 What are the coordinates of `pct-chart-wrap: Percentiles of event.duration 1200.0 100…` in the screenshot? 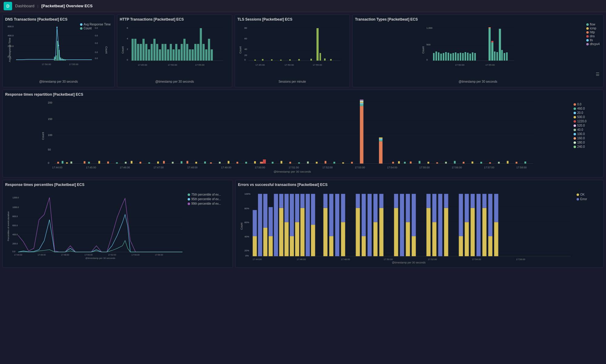 It's located at (96, 226).